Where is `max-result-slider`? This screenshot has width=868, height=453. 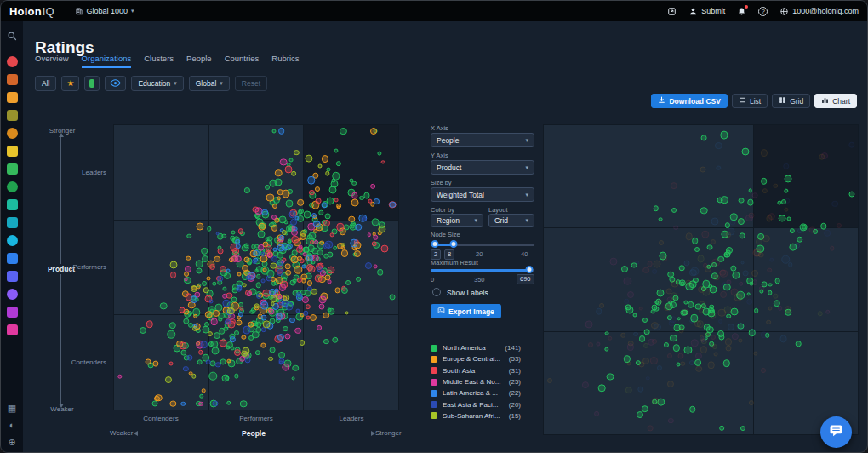 max-result-slider is located at coordinates (483, 270).